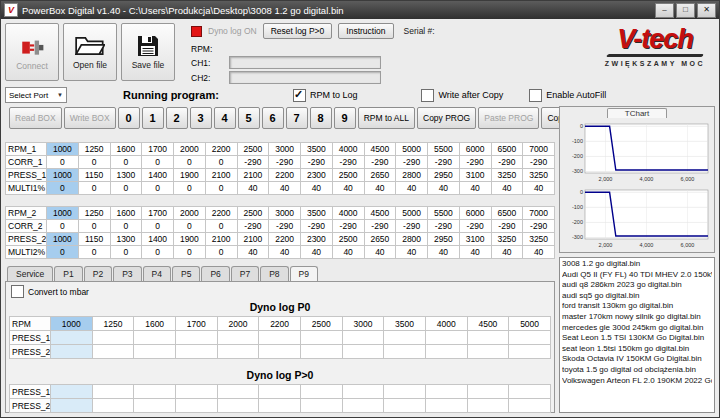  I want to click on table-cell: 1150, so click(94, 240).